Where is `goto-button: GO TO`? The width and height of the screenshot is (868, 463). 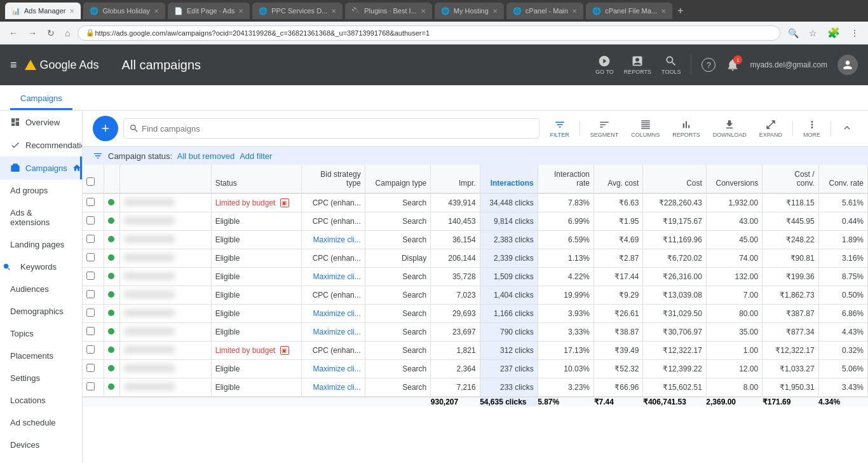
goto-button: GO TO is located at coordinates (605, 65).